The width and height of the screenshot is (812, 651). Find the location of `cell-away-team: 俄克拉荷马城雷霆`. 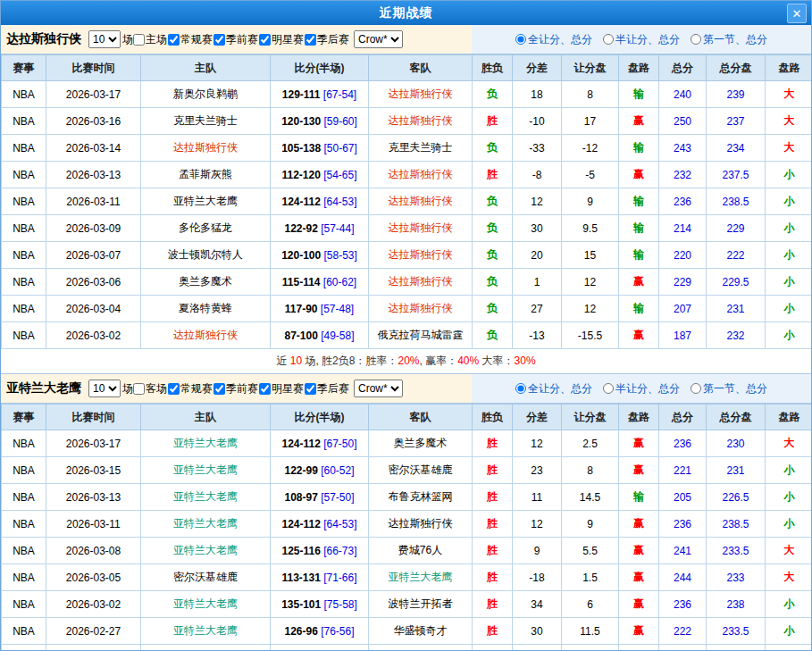

cell-away-team: 俄克拉荷马城雷霆 is located at coordinates (421, 336).